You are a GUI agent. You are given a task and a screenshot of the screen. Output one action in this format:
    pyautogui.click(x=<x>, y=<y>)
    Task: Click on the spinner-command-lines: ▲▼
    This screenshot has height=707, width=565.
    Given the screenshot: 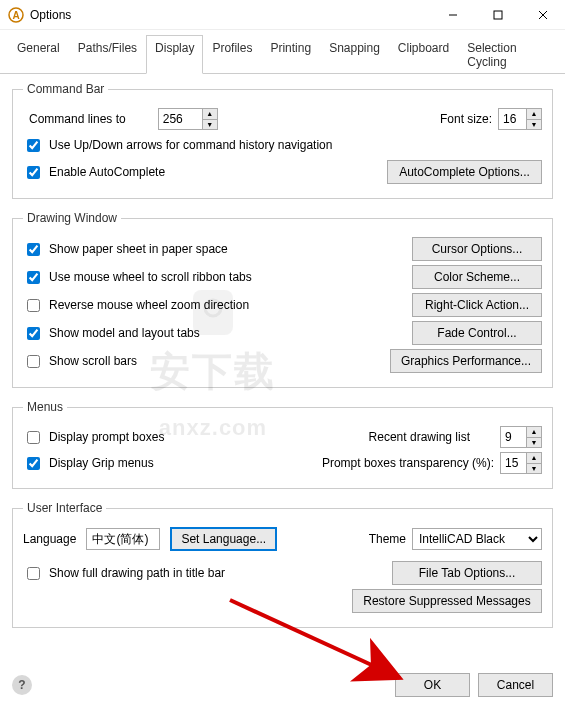 What is the action you would take?
    pyautogui.click(x=188, y=119)
    